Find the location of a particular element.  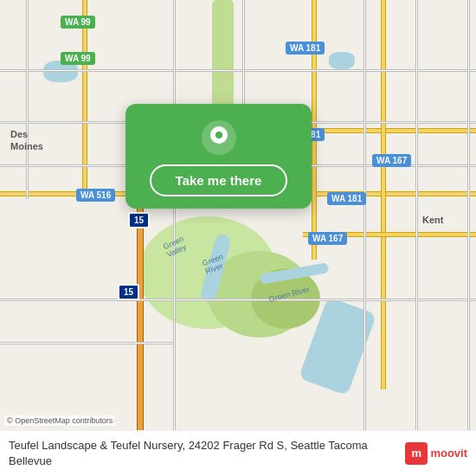

osm-attribution: © OpenStreetMap contributors is located at coordinates (60, 421).